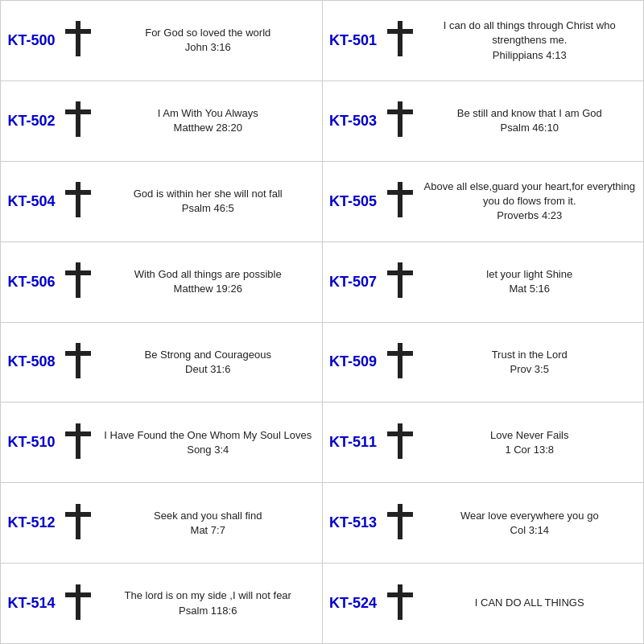 The image size is (644, 644). Describe the element at coordinates (530, 602) in the screenshot. I see `verse-text: I CAN DO ALL THINGS` at that location.